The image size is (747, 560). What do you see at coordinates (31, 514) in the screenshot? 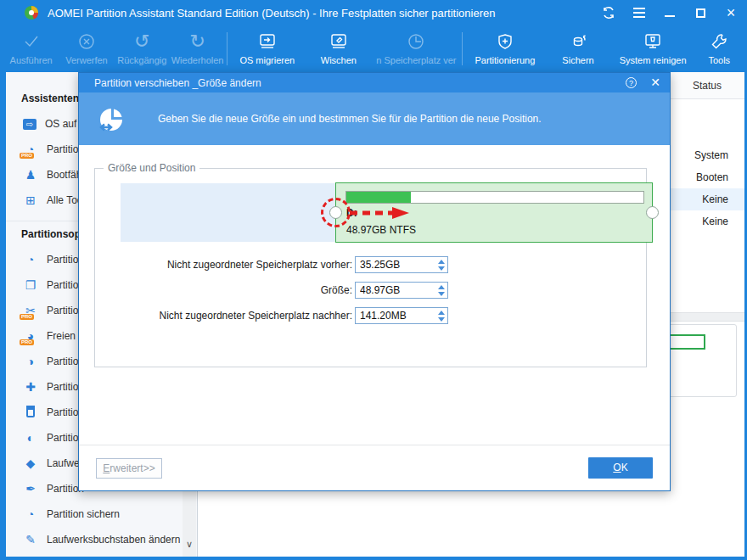
I see `pie-icon: ◔` at bounding box center [31, 514].